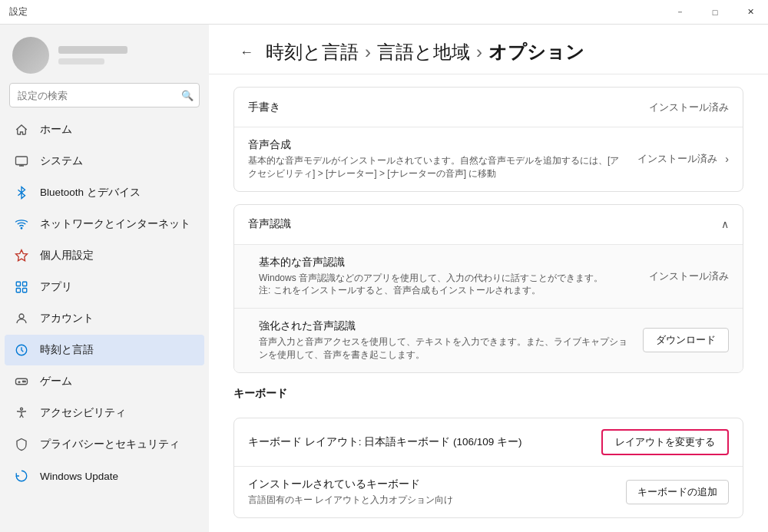  What do you see at coordinates (104, 256) in the screenshot?
I see `sidebar-item-personalize: 個人用設定` at bounding box center [104, 256].